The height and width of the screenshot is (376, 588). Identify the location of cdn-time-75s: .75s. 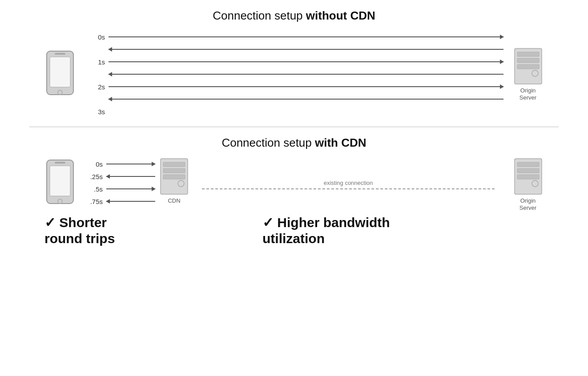
(95, 202).